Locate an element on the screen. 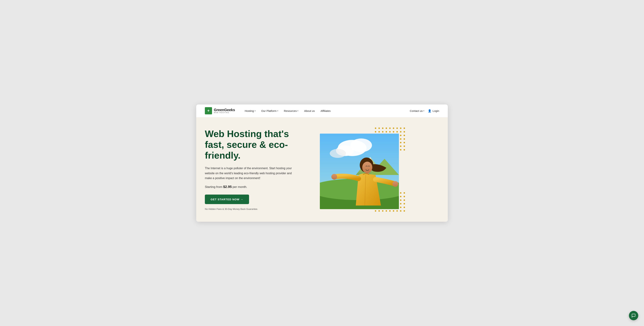 The width and height of the screenshot is (644, 326). nav-item-affiliates: Affiliates is located at coordinates (326, 111).